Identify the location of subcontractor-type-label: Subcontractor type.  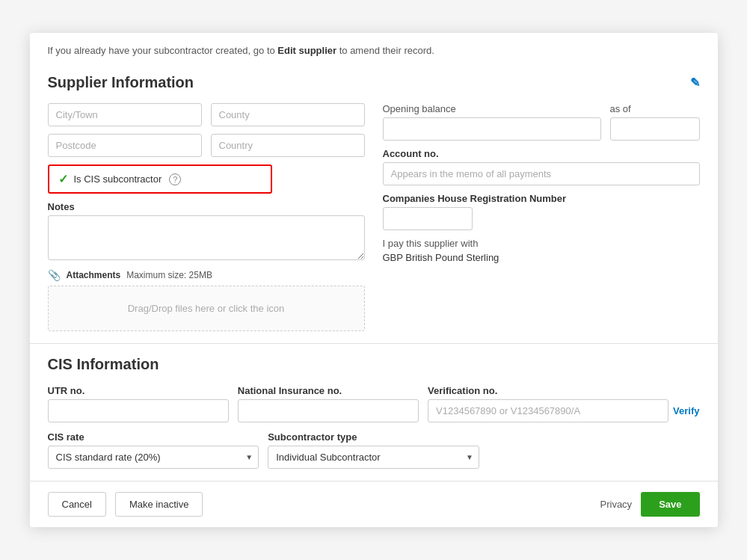
(374, 437).